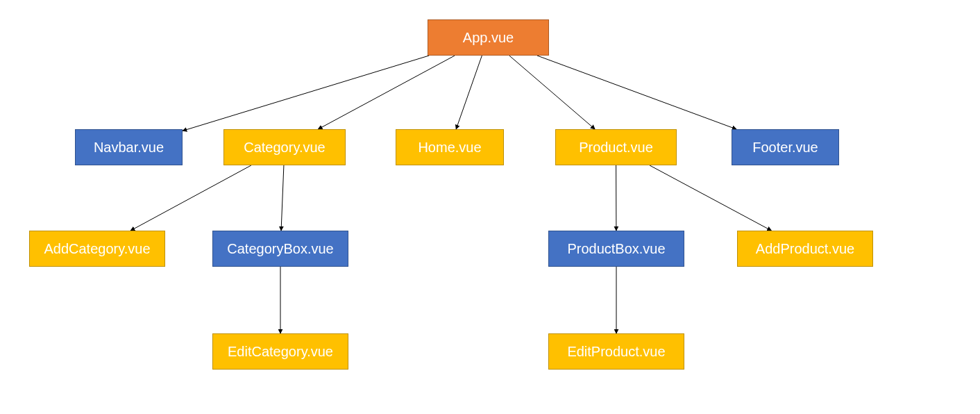 The image size is (980, 414). What do you see at coordinates (386, 92) in the screenshot?
I see `edge-app-to-category` at bounding box center [386, 92].